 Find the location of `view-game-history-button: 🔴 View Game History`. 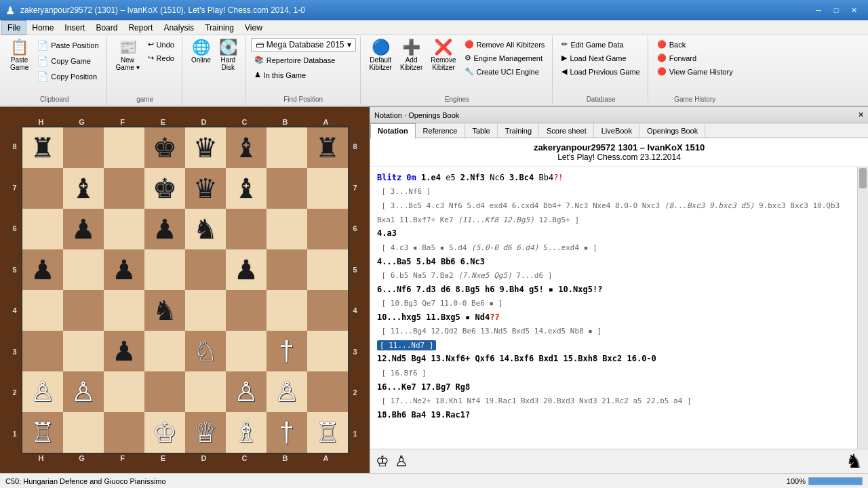

view-game-history-button: 🔴 View Game History is located at coordinates (695, 72).